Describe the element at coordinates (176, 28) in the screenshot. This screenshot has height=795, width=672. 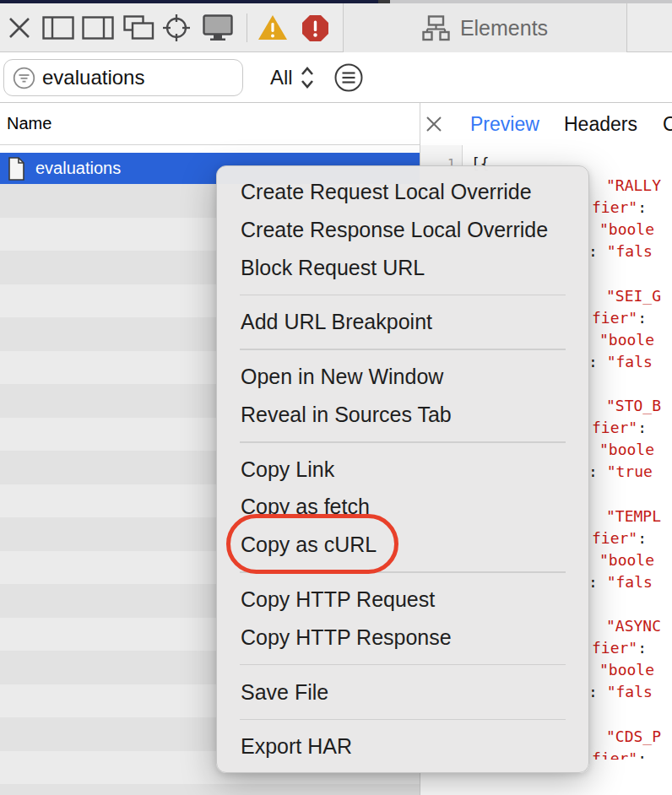
I see `element-picker-button` at that location.